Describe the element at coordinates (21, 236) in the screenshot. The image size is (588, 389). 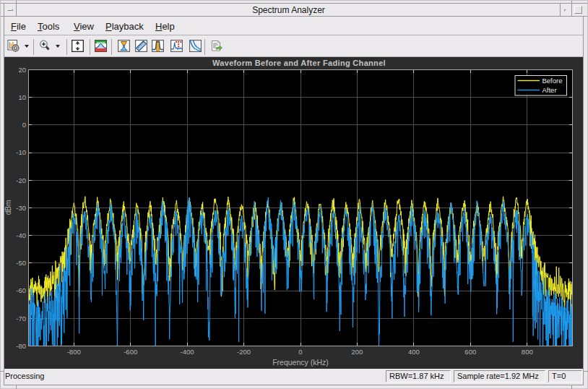
I see `svg-text: -40` at that location.